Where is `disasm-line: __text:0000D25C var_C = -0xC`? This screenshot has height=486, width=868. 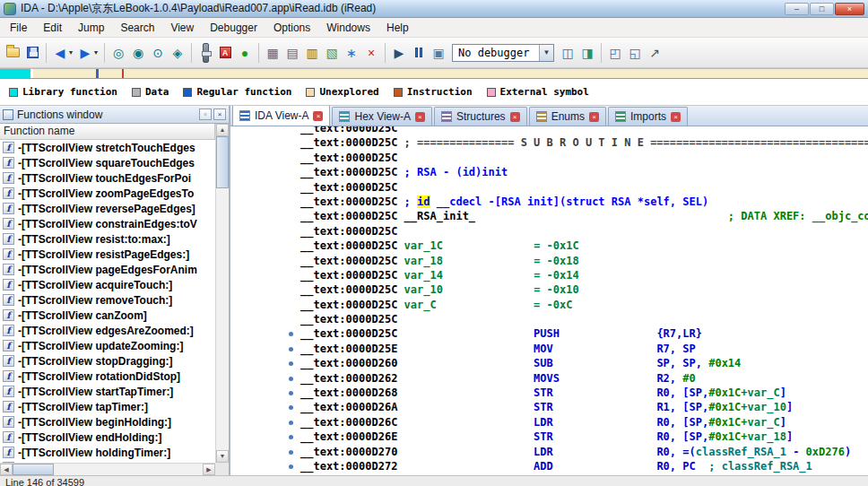 disasm-line: __text:0000D25C var_C = -0xC is located at coordinates (549, 305).